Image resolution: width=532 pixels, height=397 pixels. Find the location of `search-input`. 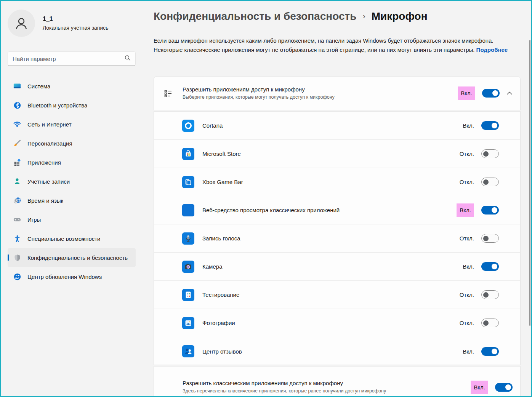

search-input is located at coordinates (69, 59).